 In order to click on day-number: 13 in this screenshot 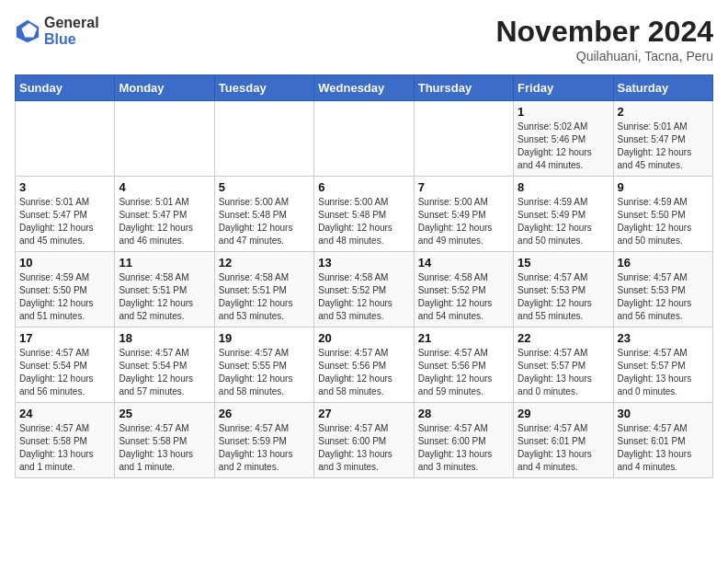, I will do `click(364, 263)`.